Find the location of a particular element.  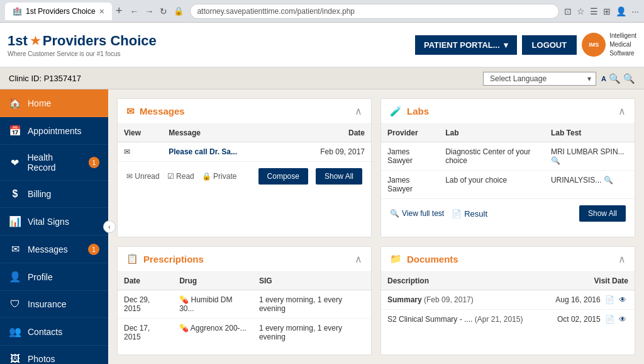

browser-chrome: 🏥 1st Providers Choice × + ← → ↻ 🔒 attor… is located at coordinates (322, 11).